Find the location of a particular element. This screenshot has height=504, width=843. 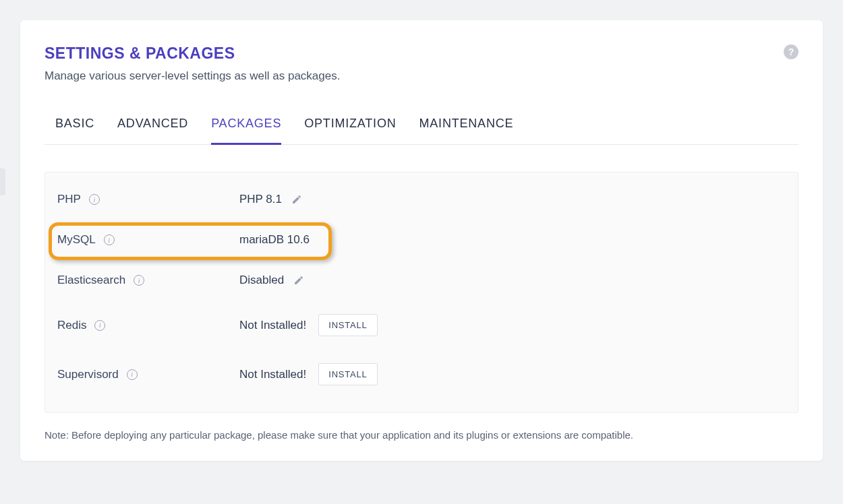

elasticsearch-label: Elasticsearch is located at coordinates (92, 280).